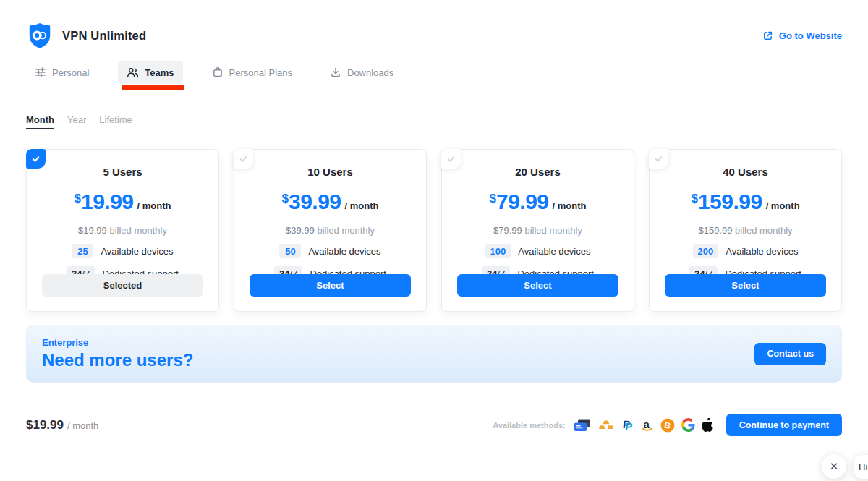 The image size is (868, 481). What do you see at coordinates (45, 425) in the screenshot?
I see `footer-price: $19.99` at bounding box center [45, 425].